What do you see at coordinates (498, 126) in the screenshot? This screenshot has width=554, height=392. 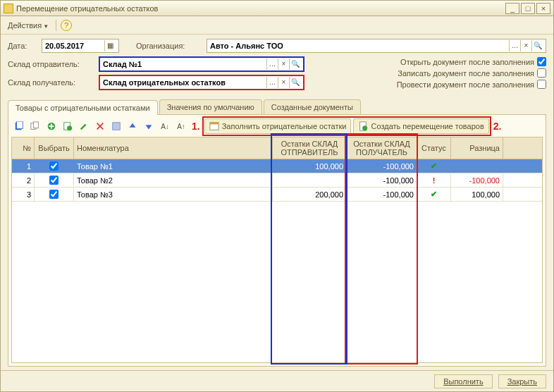 I see `annotation-2: 2.` at bounding box center [498, 126].